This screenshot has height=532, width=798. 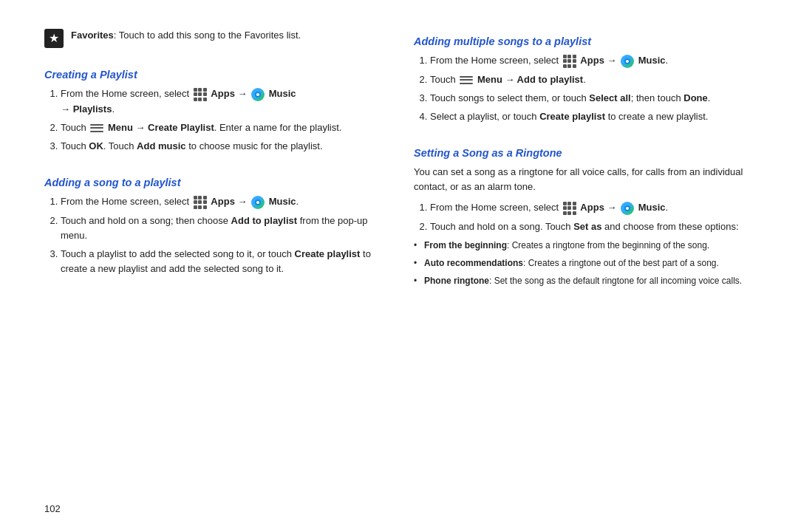 What do you see at coordinates (207, 35) in the screenshot?
I see `favorites-description: : Touch to add this song to the Favorite…` at bounding box center [207, 35].